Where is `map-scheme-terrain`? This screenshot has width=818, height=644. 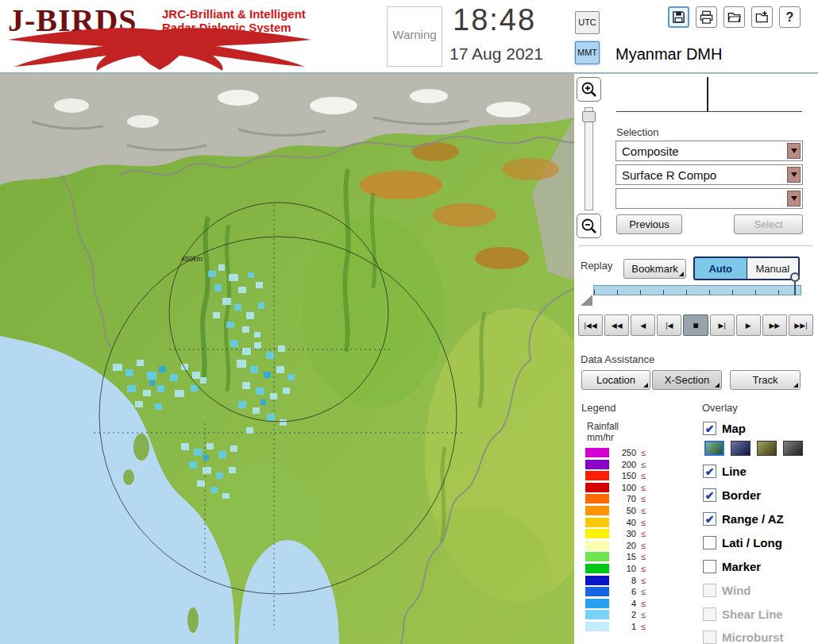
map-scheme-terrain is located at coordinates (715, 448).